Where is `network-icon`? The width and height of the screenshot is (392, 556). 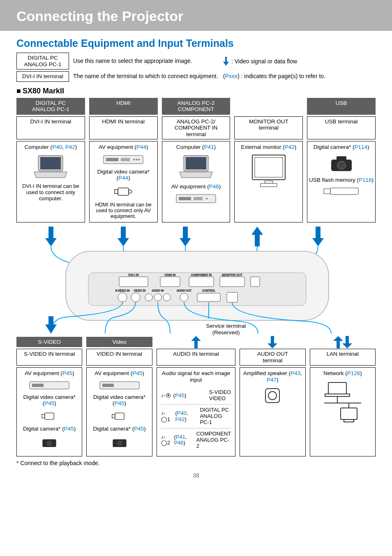
network-icon is located at coordinates (343, 402).